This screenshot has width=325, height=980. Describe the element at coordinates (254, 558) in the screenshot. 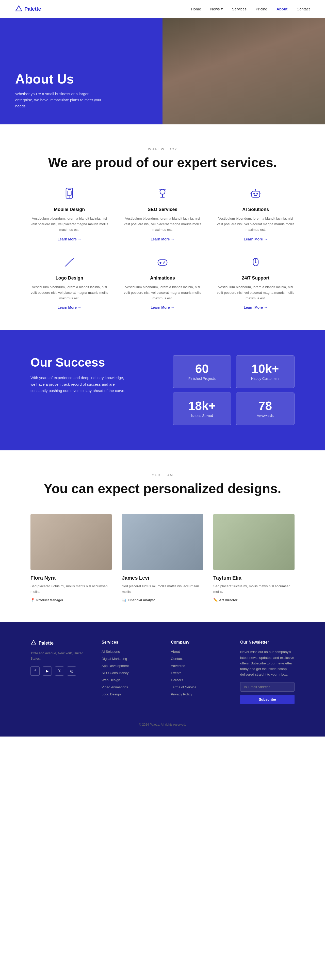

I see `team-member-taytum: Taytum Elia Sed placerat luctus mi, moll…` at that location.